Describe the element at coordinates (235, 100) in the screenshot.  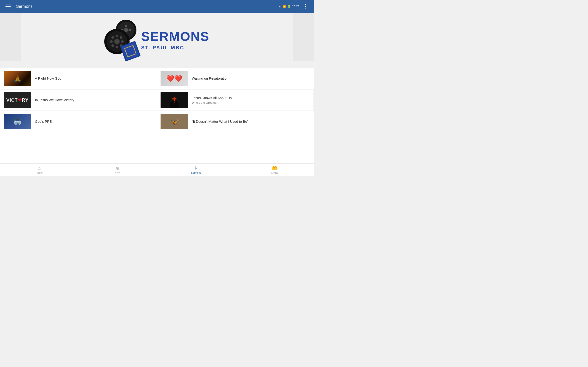
I see `sermon-item-4: ✝ Jesus Knows All About Us Who's the Gre…` at that location.